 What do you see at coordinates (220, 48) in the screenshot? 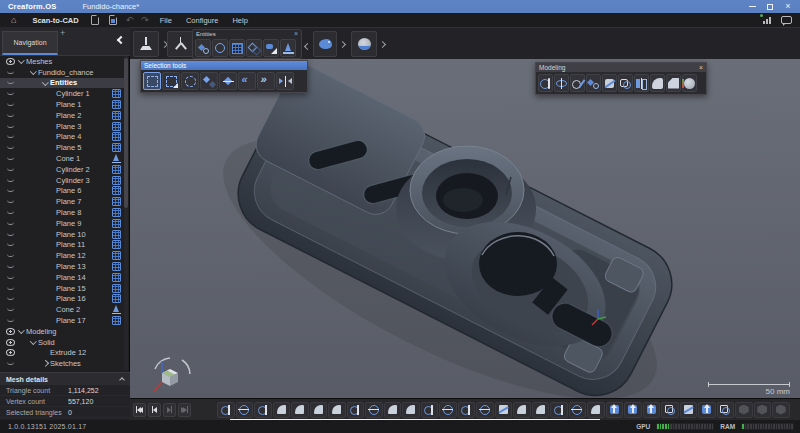
I see `circle-entity-icon` at bounding box center [220, 48].